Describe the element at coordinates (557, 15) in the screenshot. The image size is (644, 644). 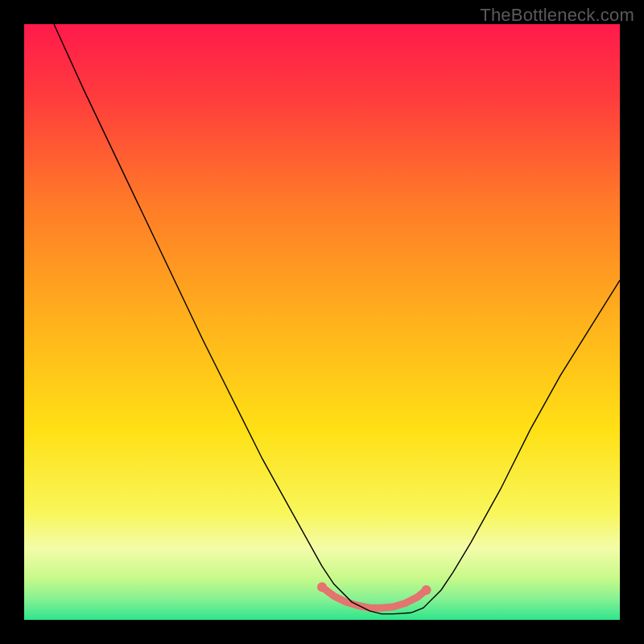
I see `watermark-text: TheBottleneck.com` at that location.